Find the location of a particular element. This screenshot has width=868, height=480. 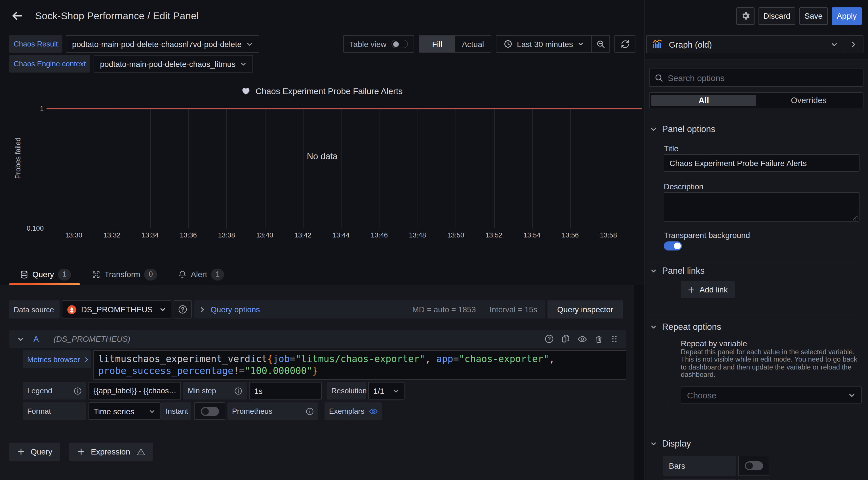

graph-panel-icon is located at coordinates (658, 44).